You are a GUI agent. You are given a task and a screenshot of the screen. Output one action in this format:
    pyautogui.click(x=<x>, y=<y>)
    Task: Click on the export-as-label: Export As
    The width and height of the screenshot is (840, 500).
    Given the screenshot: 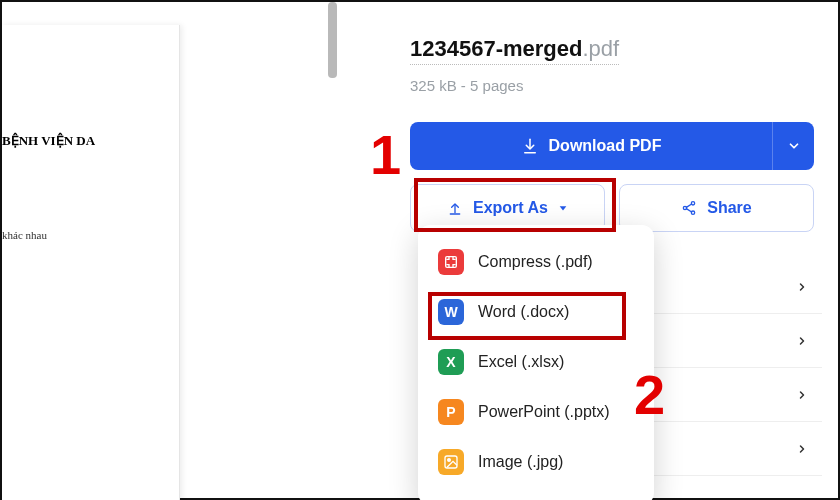 What is the action you would take?
    pyautogui.click(x=510, y=208)
    